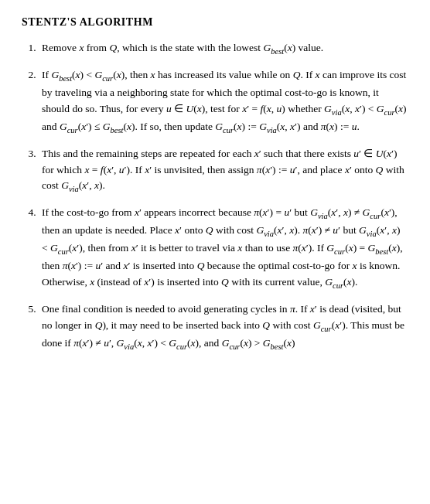 The width and height of the screenshot is (430, 504). I want to click on page-title: STENTZ'S ALGORITHM, so click(215, 22).